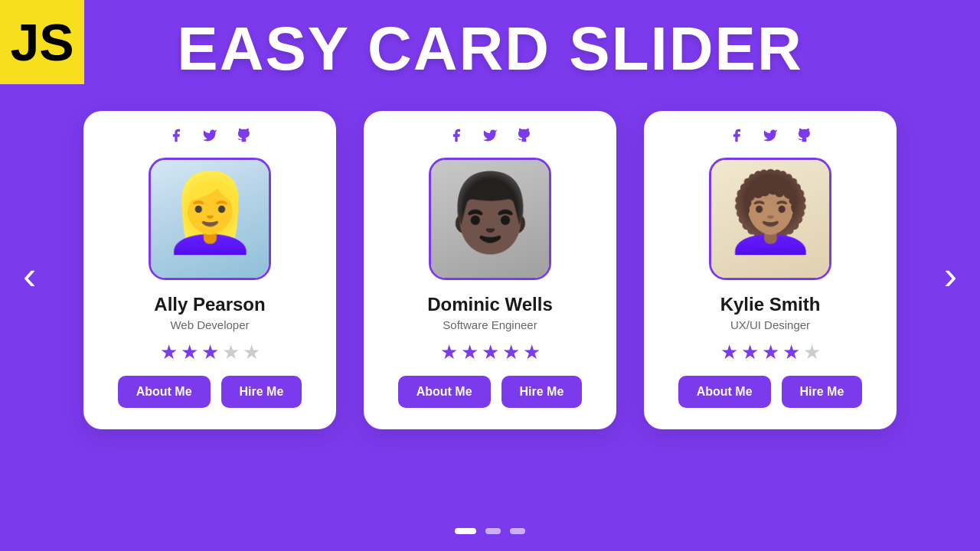  I want to click on person-role-ally: Web Developer, so click(210, 324).